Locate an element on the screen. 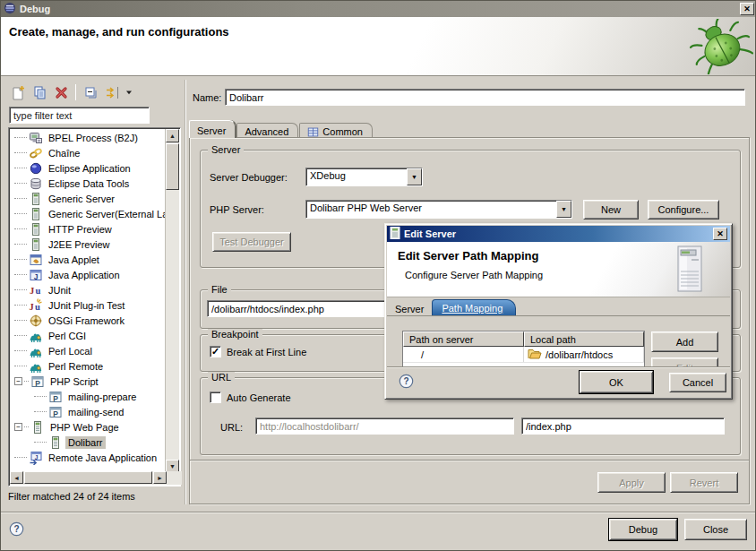  name-input is located at coordinates (485, 97).